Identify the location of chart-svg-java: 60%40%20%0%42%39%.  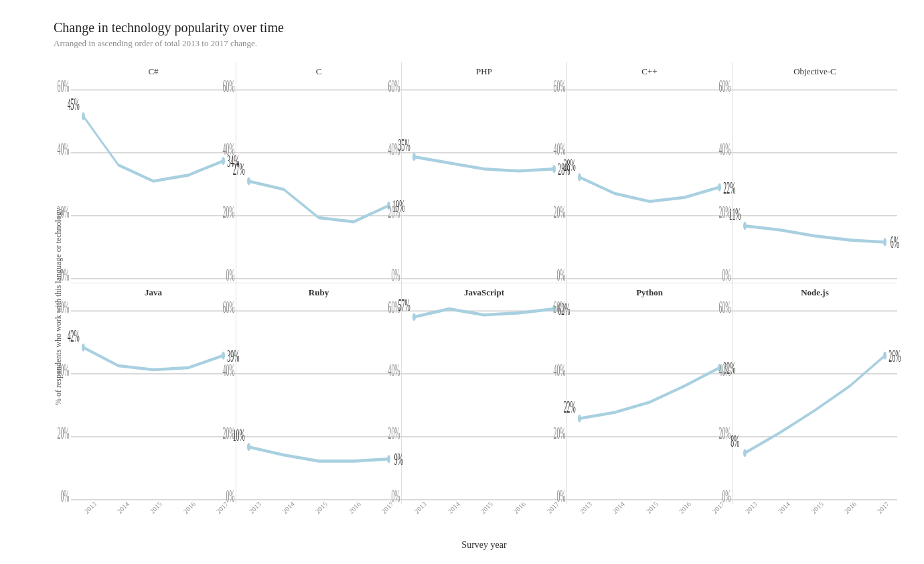
(153, 402).